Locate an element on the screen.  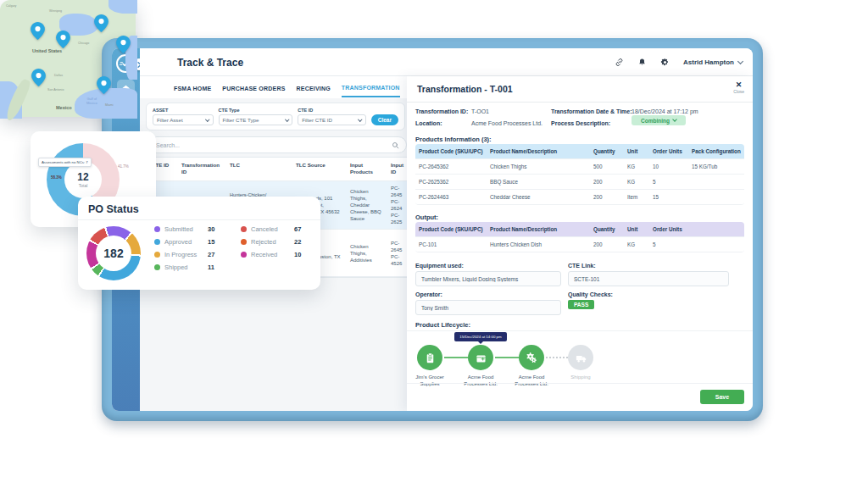
map-city-label: Chicago is located at coordinates (83, 43).